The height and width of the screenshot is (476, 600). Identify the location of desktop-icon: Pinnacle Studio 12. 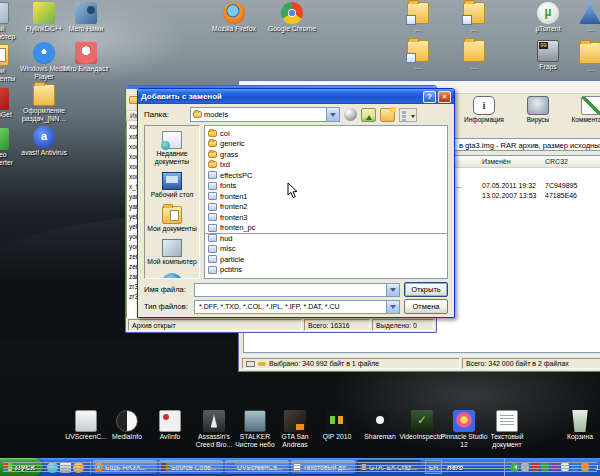
(464, 429).